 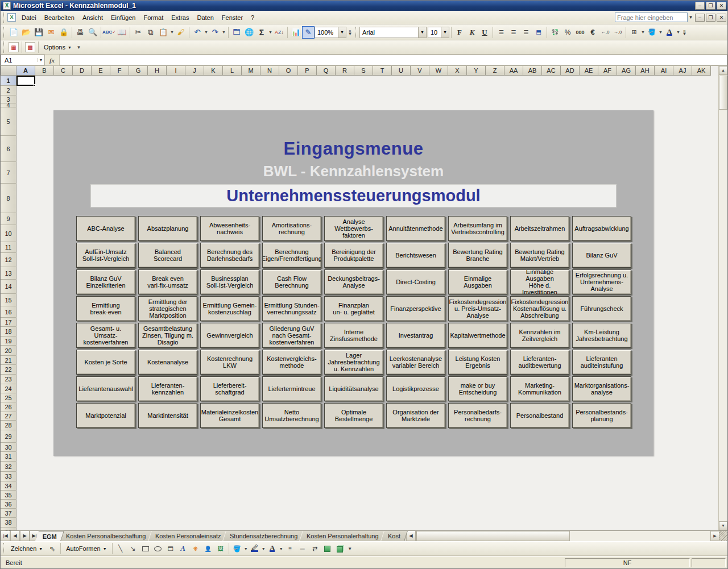 What do you see at coordinates (181, 32) in the screenshot?
I see `format-painter-icon: 🖌` at bounding box center [181, 32].